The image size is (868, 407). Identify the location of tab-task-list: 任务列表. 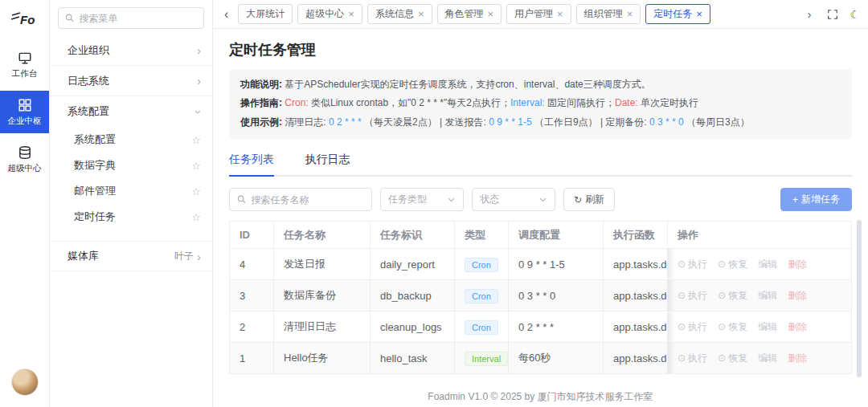
(252, 164).